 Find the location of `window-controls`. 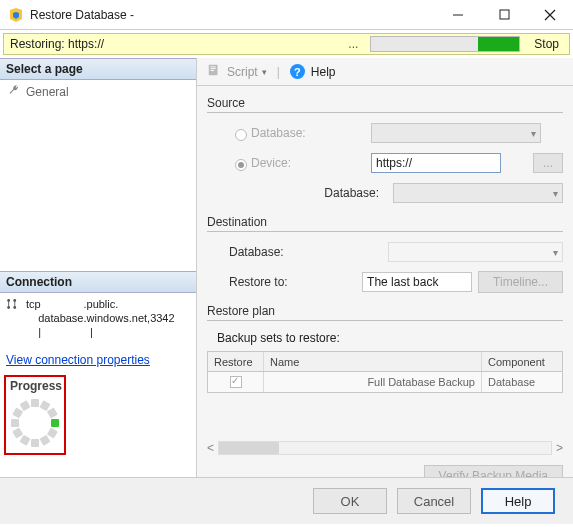

window-controls is located at coordinates (504, 15).